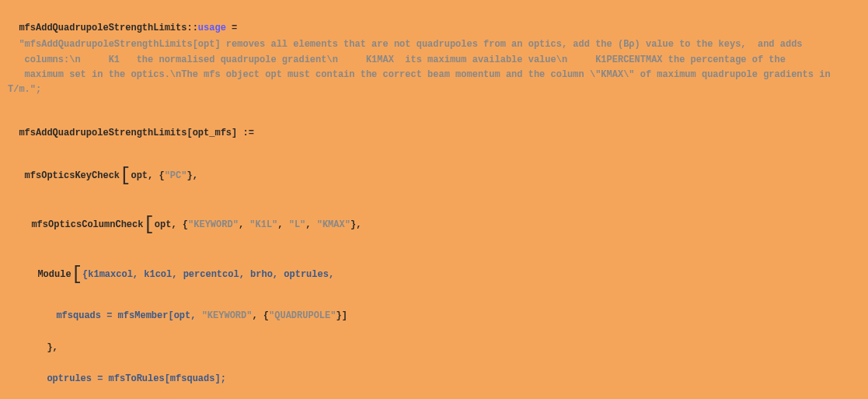 The height and width of the screenshot is (399, 868). What do you see at coordinates (263, 226) in the screenshot?
I see `k1l-str: "K1L"` at bounding box center [263, 226].